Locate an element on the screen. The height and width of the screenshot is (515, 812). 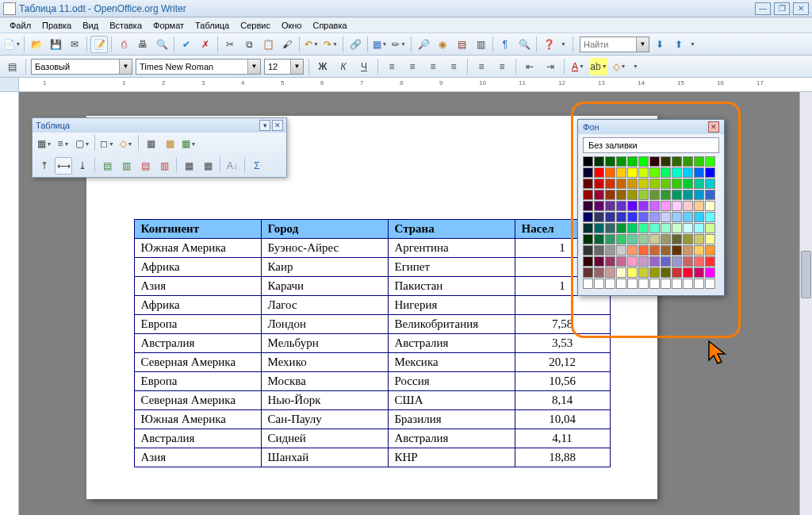
menu-edit: Правка is located at coordinates (57, 25).